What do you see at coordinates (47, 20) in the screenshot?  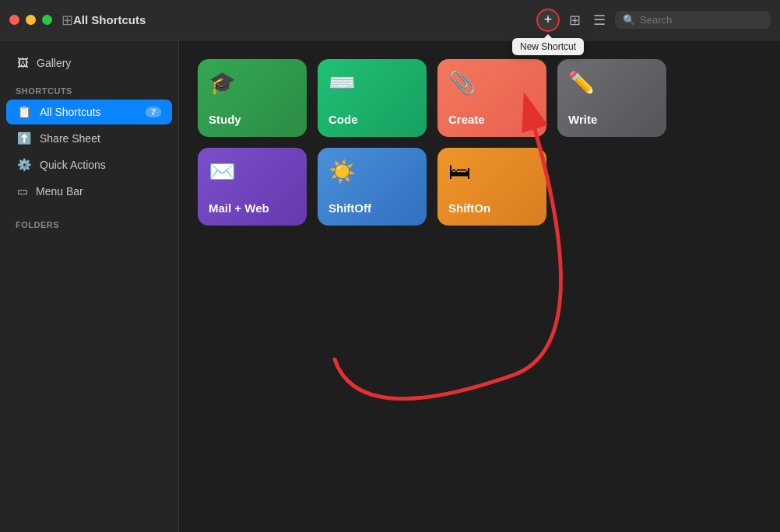 I see `maximize-button` at bounding box center [47, 20].